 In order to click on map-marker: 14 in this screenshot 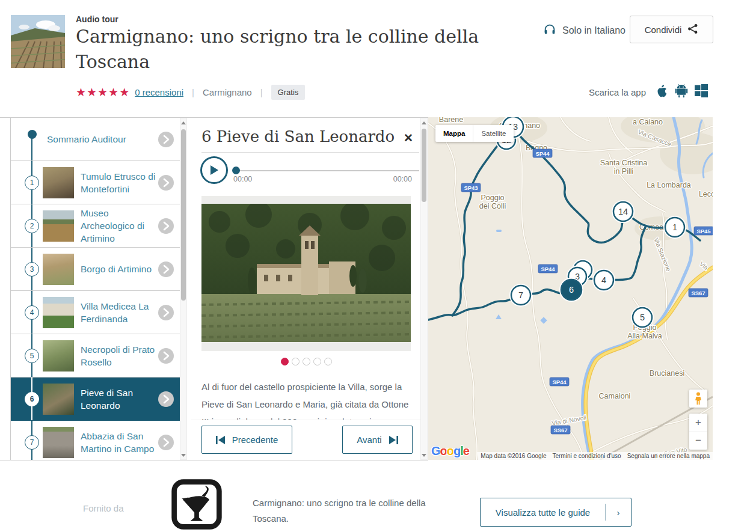, I will do `click(623, 212)`.